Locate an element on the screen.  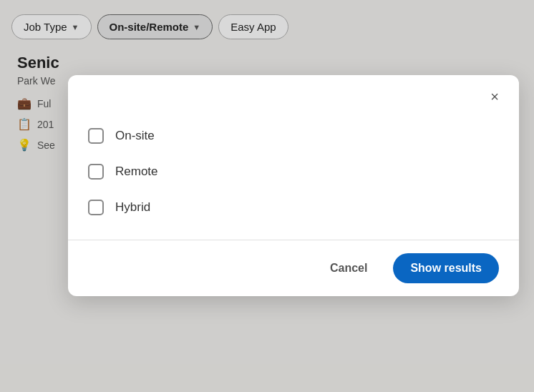
show-results-button: Show results is located at coordinates (446, 268).